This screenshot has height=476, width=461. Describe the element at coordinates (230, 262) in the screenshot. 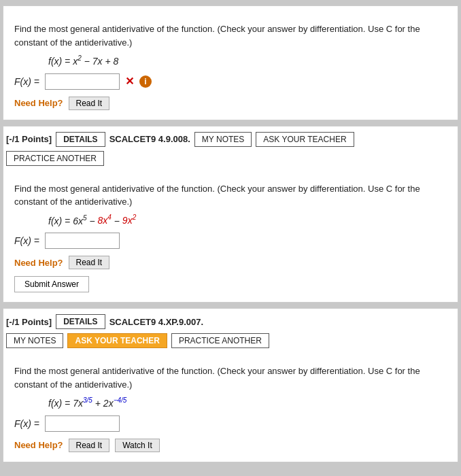

I see `need-help-row-2: Need Help? Read It` at that location.